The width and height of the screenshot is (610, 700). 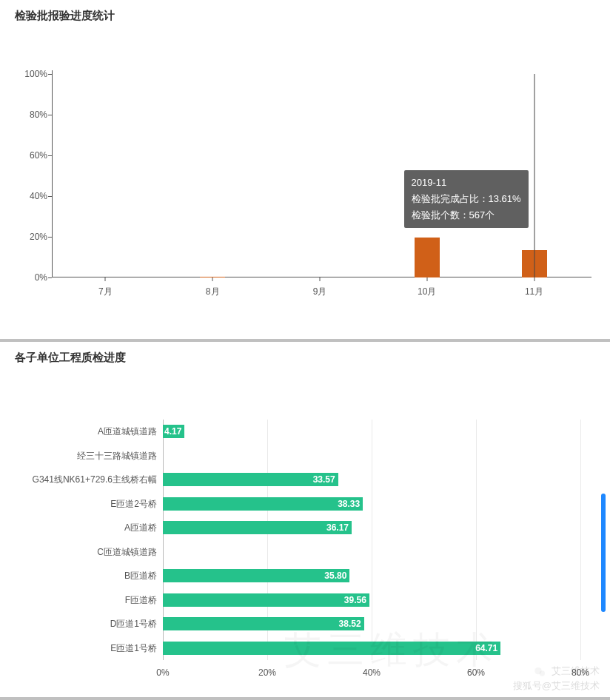 I want to click on chart1-tooltip: 2019-11检验批完成占比：13.61%检验批个数：567个, so click(x=466, y=199).